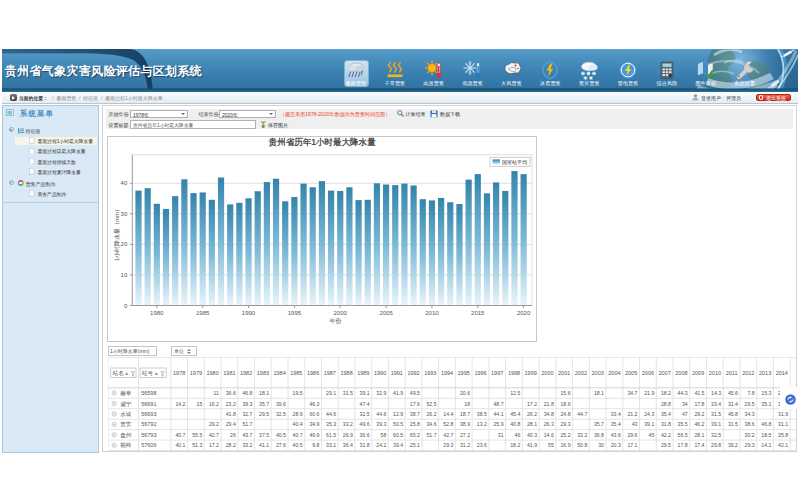 This screenshot has height=500, width=800. I want to click on svg-text: 2008, so click(681, 374).